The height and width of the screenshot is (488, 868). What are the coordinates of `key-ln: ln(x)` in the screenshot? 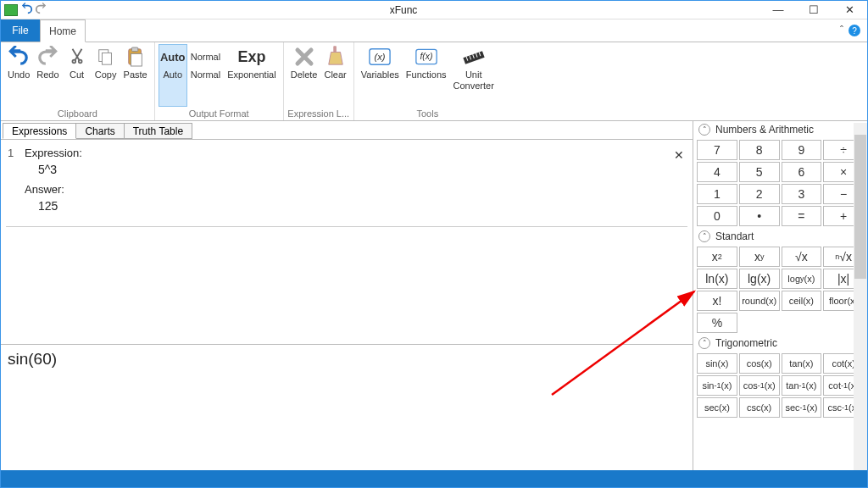 It's located at (717, 279).